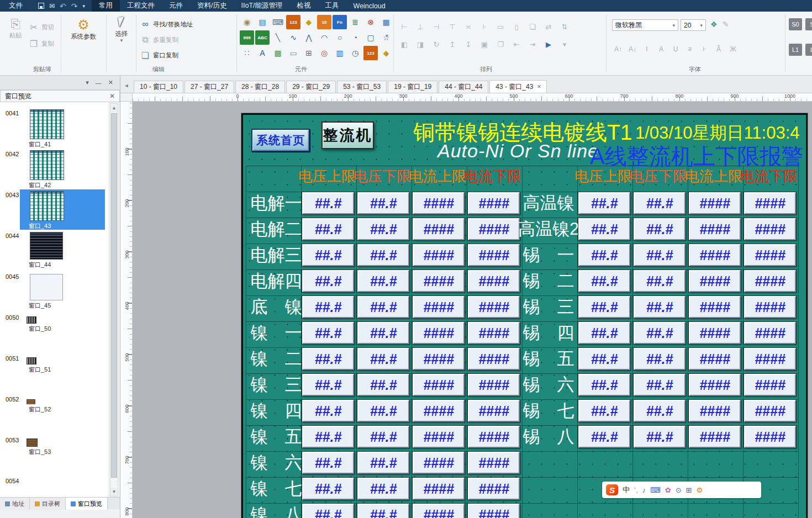  I want to click on align-center-icon: ⊦, so click(484, 27).